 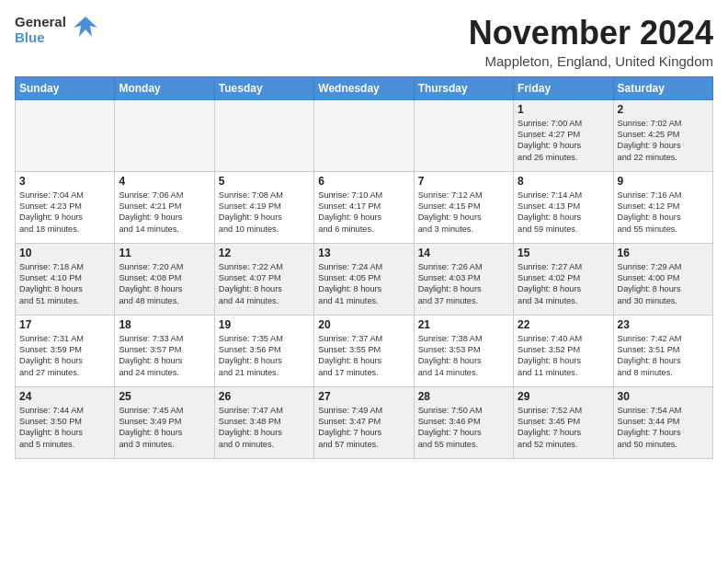 I want to click on day-info: Sunrise: 7:27 AM Sunset: 4:02 PM Dayligh…, so click(x=563, y=284).